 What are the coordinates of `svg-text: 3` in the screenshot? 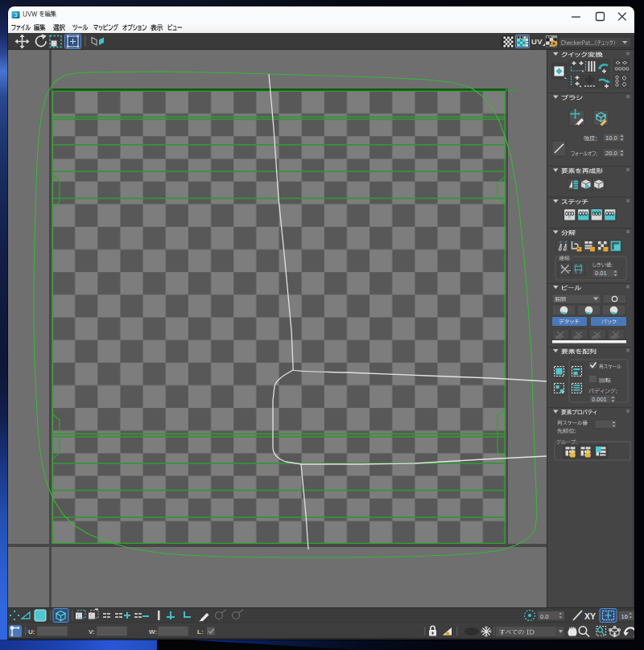 It's located at (15, 14).